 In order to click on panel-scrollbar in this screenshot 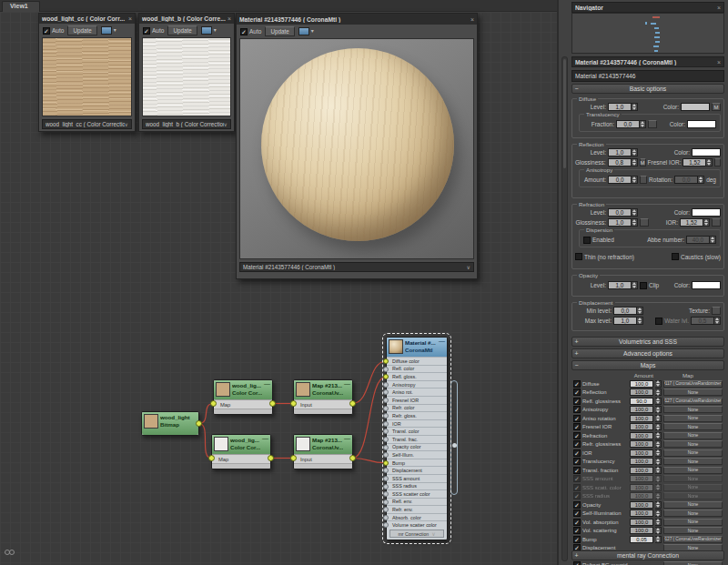, I will do `click(564, 309)`.